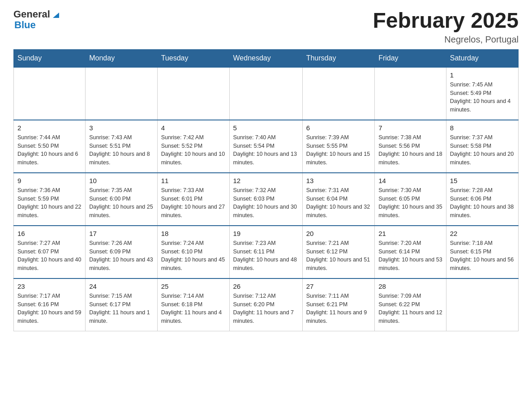 The width and height of the screenshot is (532, 411). I want to click on day-number: 24, so click(121, 287).